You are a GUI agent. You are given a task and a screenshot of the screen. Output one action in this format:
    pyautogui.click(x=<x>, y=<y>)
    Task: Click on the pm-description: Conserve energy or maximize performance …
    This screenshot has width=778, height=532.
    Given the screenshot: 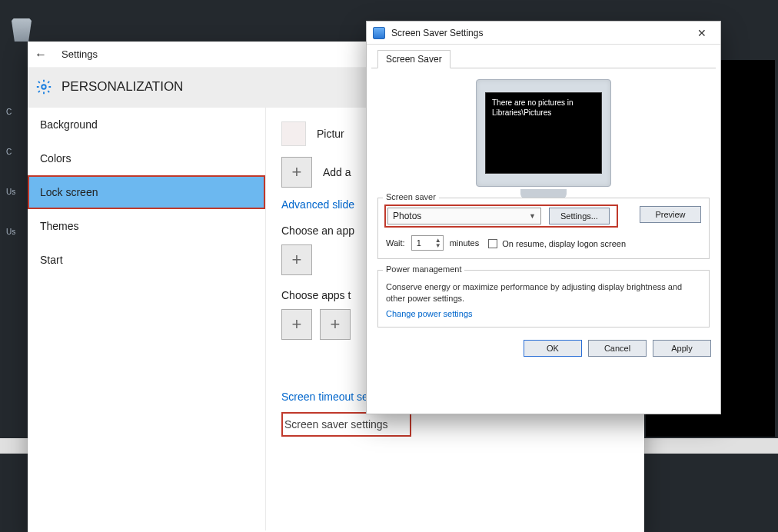 What is the action you would take?
    pyautogui.click(x=544, y=293)
    